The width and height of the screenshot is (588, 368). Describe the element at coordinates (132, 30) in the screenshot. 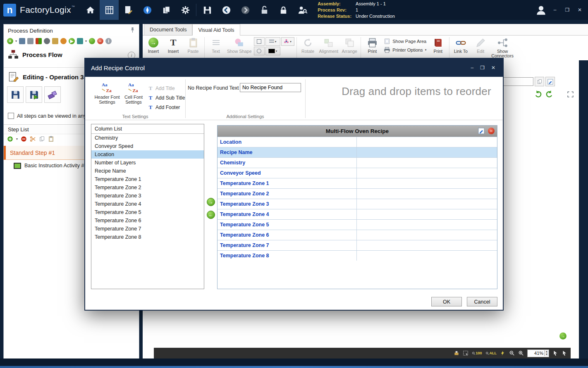

I see `pin-icon` at that location.